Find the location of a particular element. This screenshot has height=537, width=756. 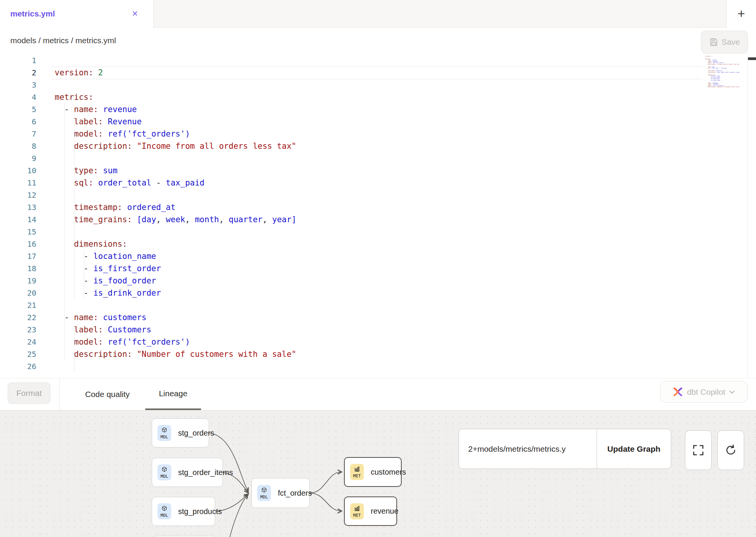

code-line: 25 description: "Number of customers wit… is located at coordinates (351, 354).